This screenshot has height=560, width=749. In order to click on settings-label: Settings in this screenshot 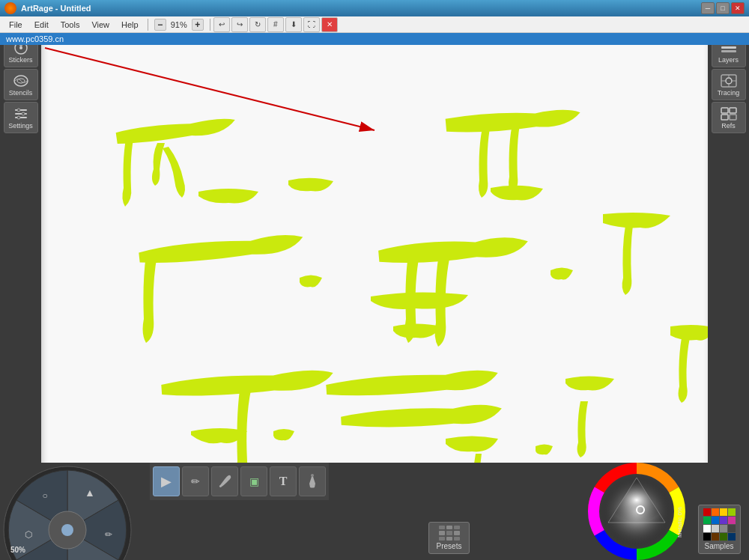, I will do `click(21, 126)`.